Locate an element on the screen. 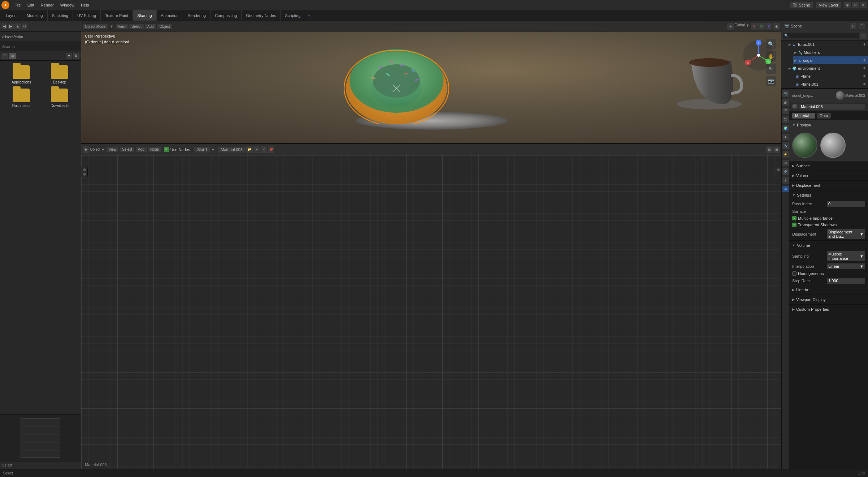  data-tab: Data is located at coordinates (824, 116).